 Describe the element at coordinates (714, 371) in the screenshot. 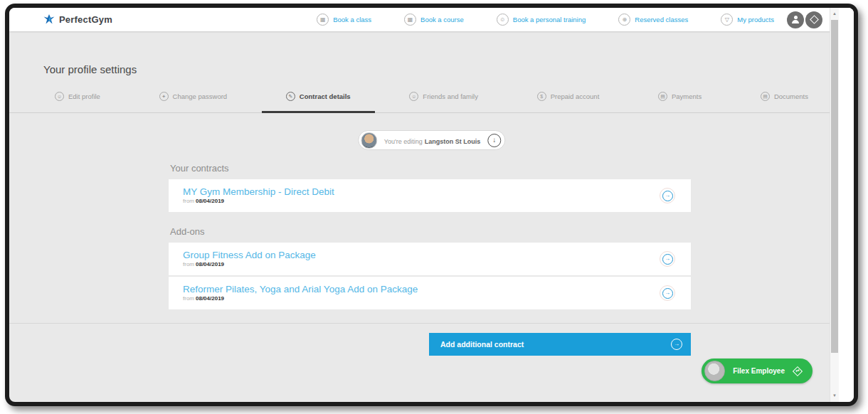

I see `employee-avatar` at that location.